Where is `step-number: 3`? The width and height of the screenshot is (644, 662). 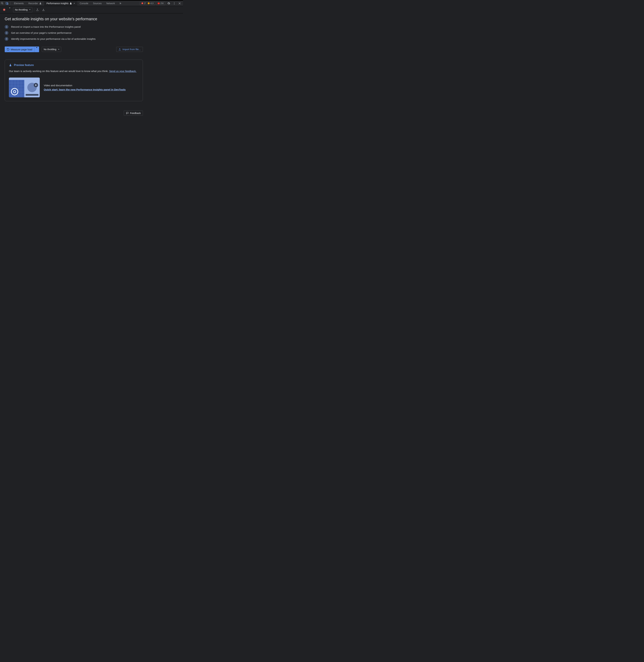 step-number: 3 is located at coordinates (7, 39).